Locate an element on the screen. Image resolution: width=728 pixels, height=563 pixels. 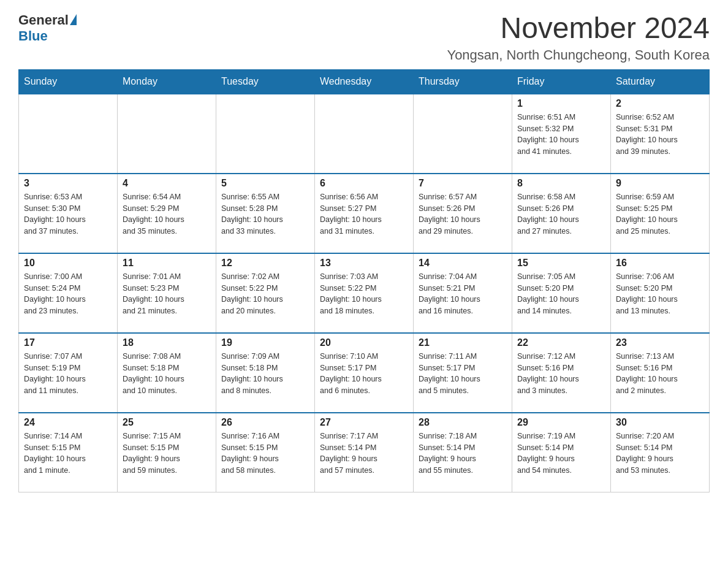
calendar-cell: 2Sunrise: 6:52 AMSunset: 5:31 PMDaylight… is located at coordinates (661, 134).